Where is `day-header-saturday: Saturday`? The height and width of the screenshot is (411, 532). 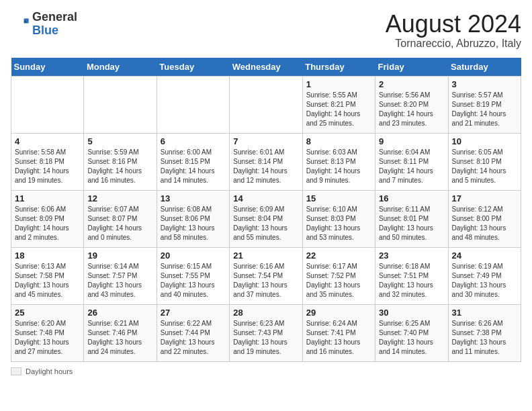 day-header-saturday: Saturday is located at coordinates (484, 67).